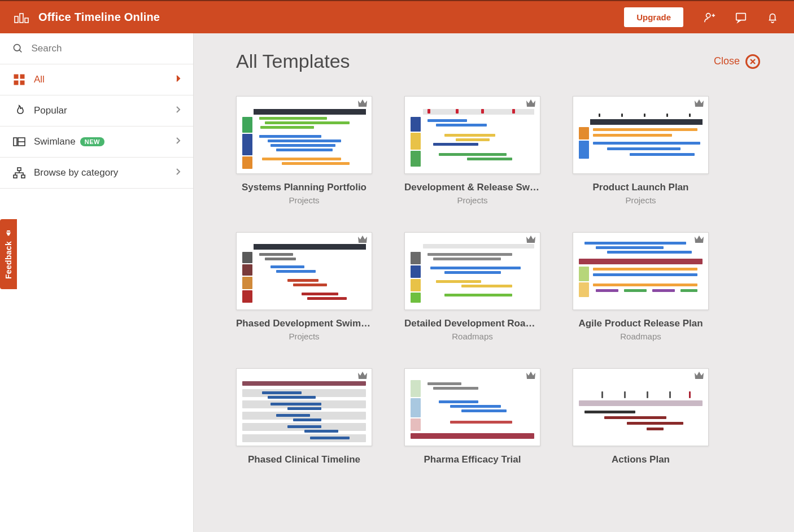 This screenshot has width=794, height=532. What do you see at coordinates (640, 187) in the screenshot?
I see `template-title: Product Launch Plan` at bounding box center [640, 187].